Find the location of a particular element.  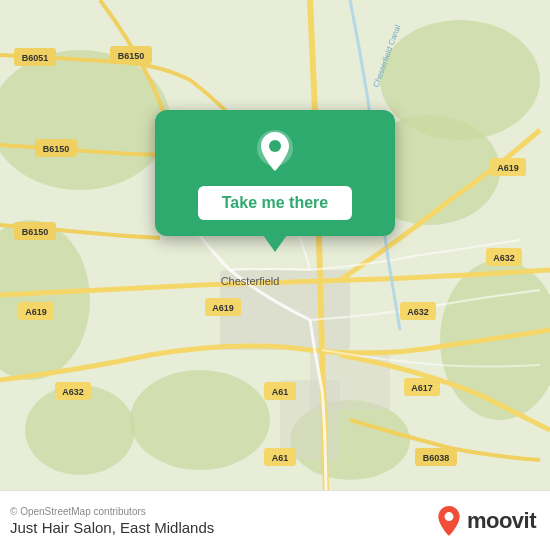

moovit-logo: moovit is located at coordinates (486, 521).